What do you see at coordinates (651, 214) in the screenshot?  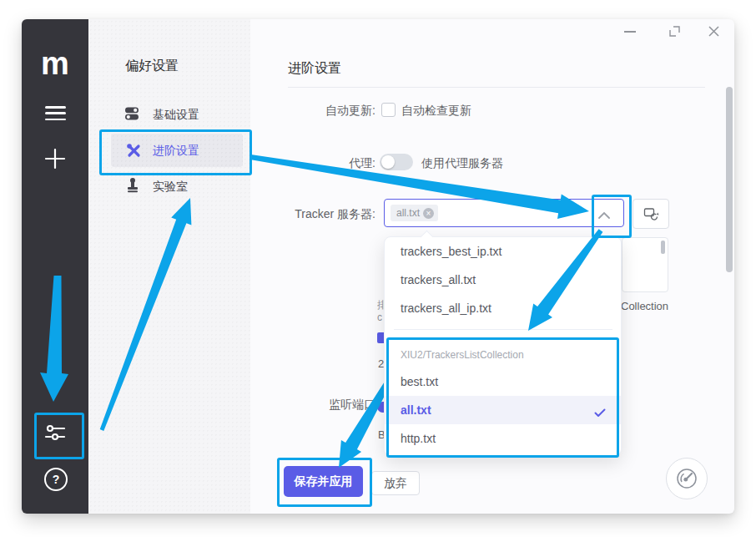 I see `sync-trackers-button` at bounding box center [651, 214].